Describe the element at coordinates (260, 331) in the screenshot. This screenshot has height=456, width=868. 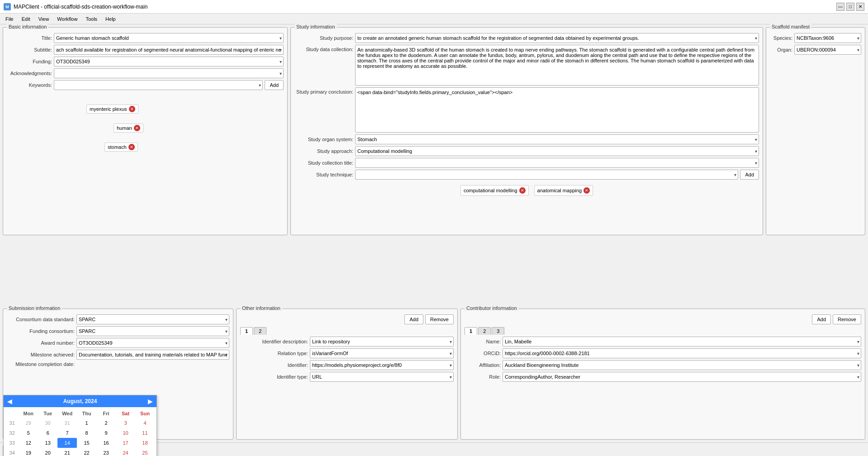
I see `other-tab-2: 2` at that location.